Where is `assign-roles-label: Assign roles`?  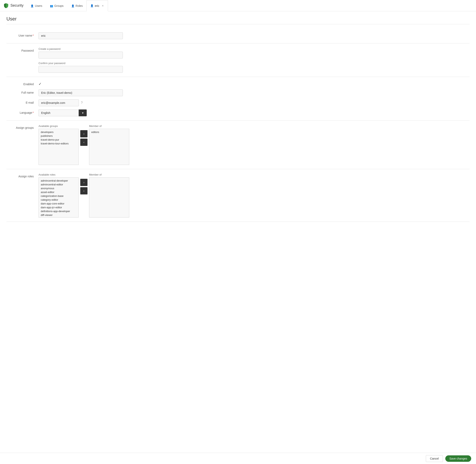
assign-roles-label: Assign roles is located at coordinates (22, 175).